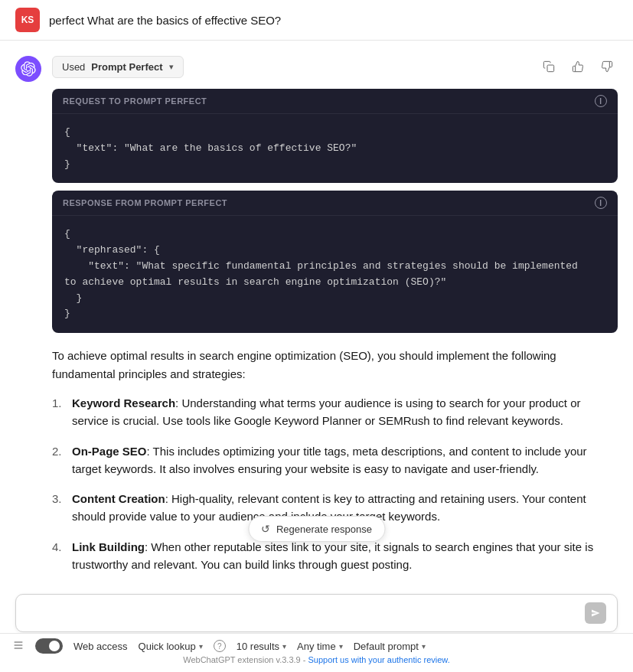 Image resolution: width=633 pixels, height=672 pixels. Describe the element at coordinates (335, 136) in the screenshot. I see `request-box: REQUEST TO PROMPT PERFECT i { "text": "W…` at that location.